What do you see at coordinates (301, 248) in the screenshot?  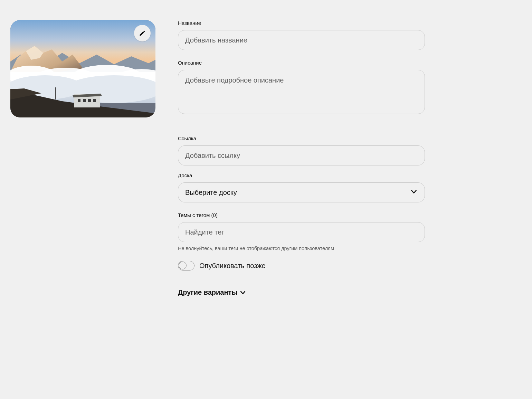 I see `tags-hint: Не волнуйтесь, ваши теги не отображаются…` at bounding box center [301, 248].